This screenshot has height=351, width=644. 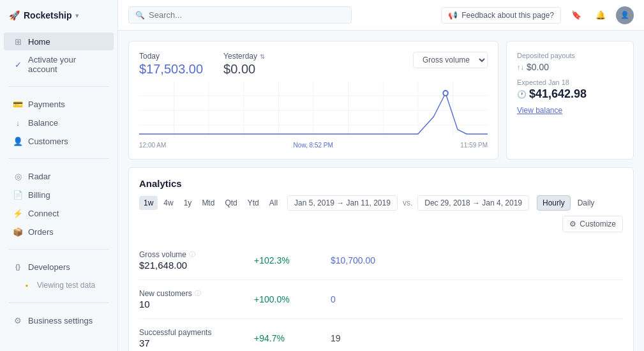 What do you see at coordinates (451, 60) in the screenshot?
I see `gross-volume-dropdown: Gross volume` at bounding box center [451, 60].